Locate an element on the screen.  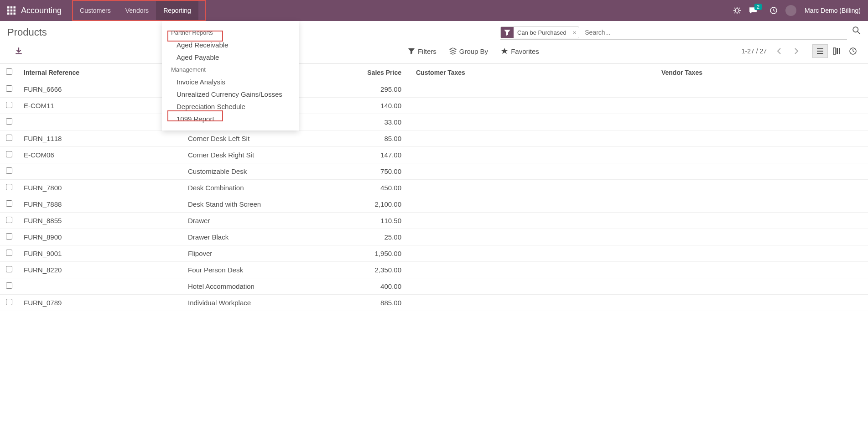
filters-button: Filters is located at coordinates (422, 51).